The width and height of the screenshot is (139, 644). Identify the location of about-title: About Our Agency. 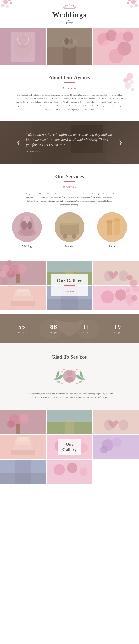
(69, 78).